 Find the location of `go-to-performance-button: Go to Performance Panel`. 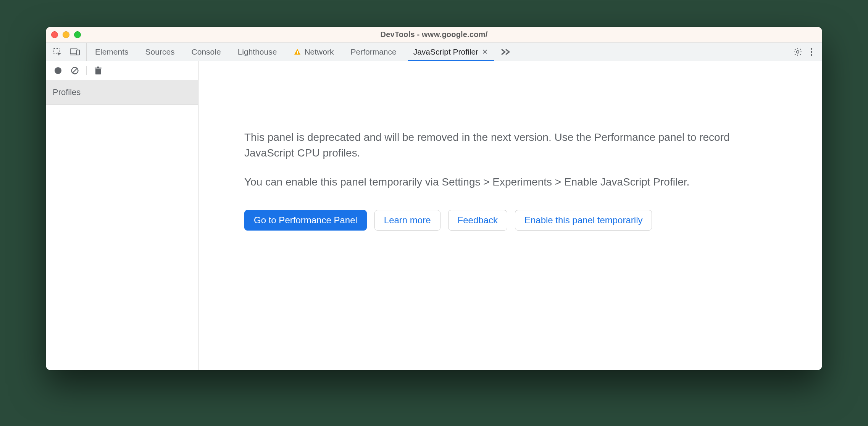

go-to-performance-button: Go to Performance Panel is located at coordinates (305, 220).